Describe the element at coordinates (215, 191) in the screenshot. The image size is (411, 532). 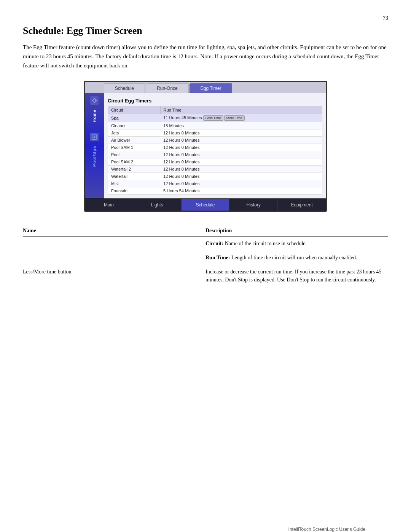
I see `table-row: Fountain5 Hours 54 Minutes` at that location.